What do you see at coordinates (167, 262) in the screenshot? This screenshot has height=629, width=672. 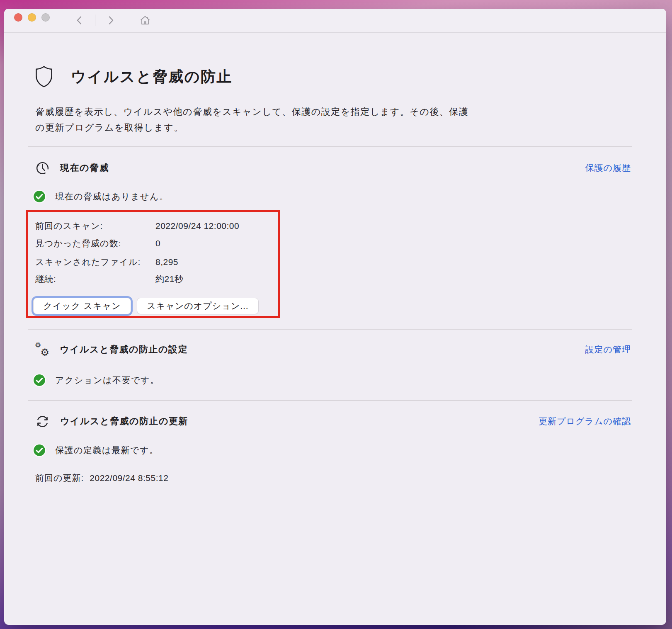 I see `scan-value: 8,295` at bounding box center [167, 262].